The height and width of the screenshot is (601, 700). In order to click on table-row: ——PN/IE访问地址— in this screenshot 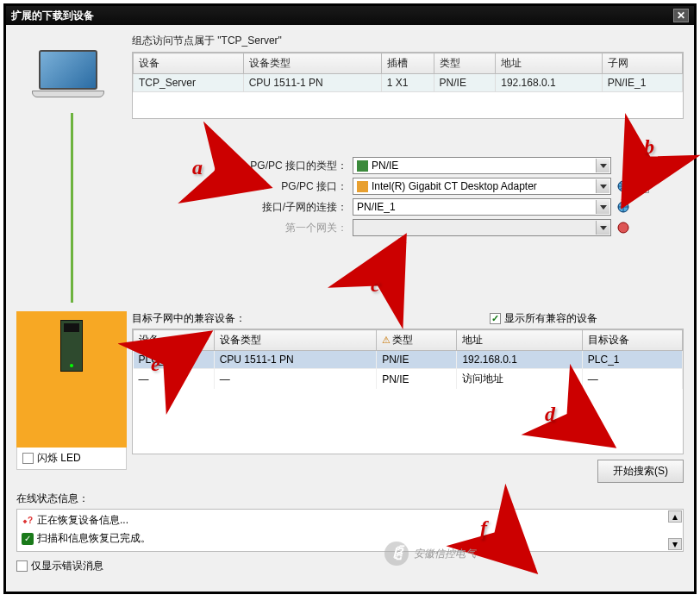, I will do `click(409, 379)`.